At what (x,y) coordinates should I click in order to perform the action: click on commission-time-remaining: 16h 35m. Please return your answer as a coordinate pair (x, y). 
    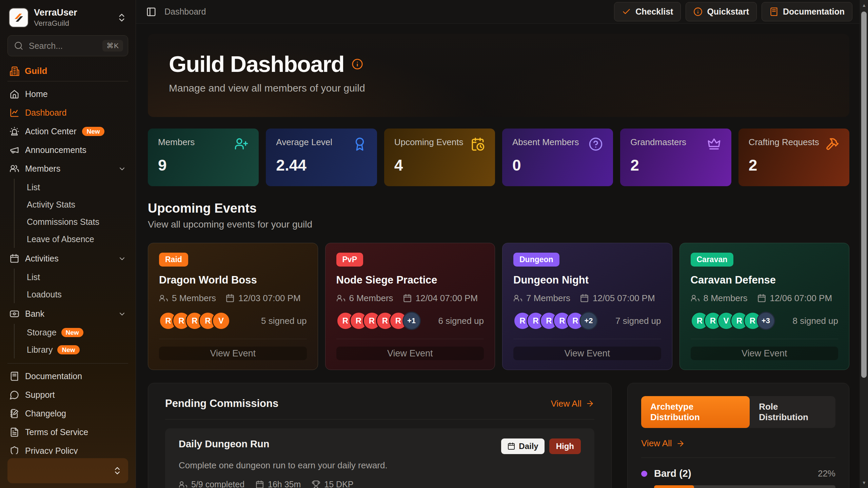
    Looking at the image, I should click on (284, 484).